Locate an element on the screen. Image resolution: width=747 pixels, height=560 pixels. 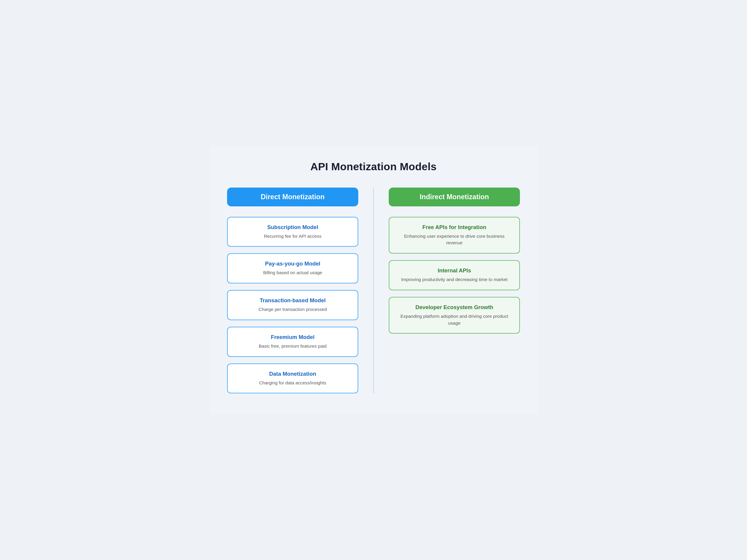
columns-wrapper: Direct Monetization Subscription Model R… is located at coordinates (374, 291).